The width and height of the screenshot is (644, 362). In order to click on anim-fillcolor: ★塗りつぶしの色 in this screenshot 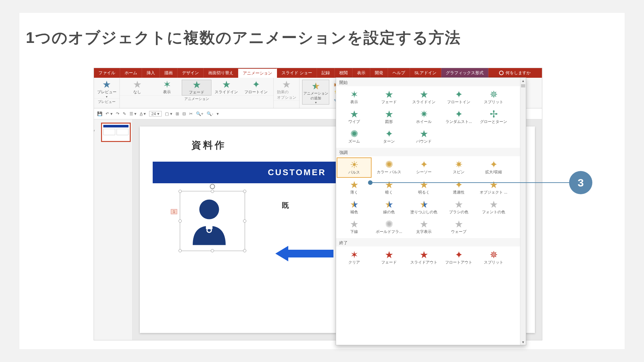, I will do `click(424, 207)`.